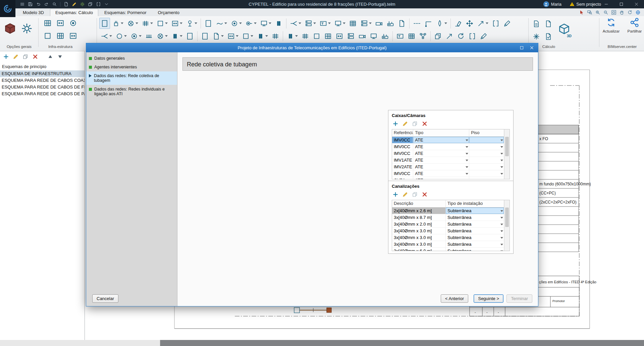 This screenshot has width=644, height=346. What do you see at coordinates (419, 224) in the screenshot?
I see `canal-desc-cell: 3x[40Ømm x 2.0 m]` at bounding box center [419, 224].